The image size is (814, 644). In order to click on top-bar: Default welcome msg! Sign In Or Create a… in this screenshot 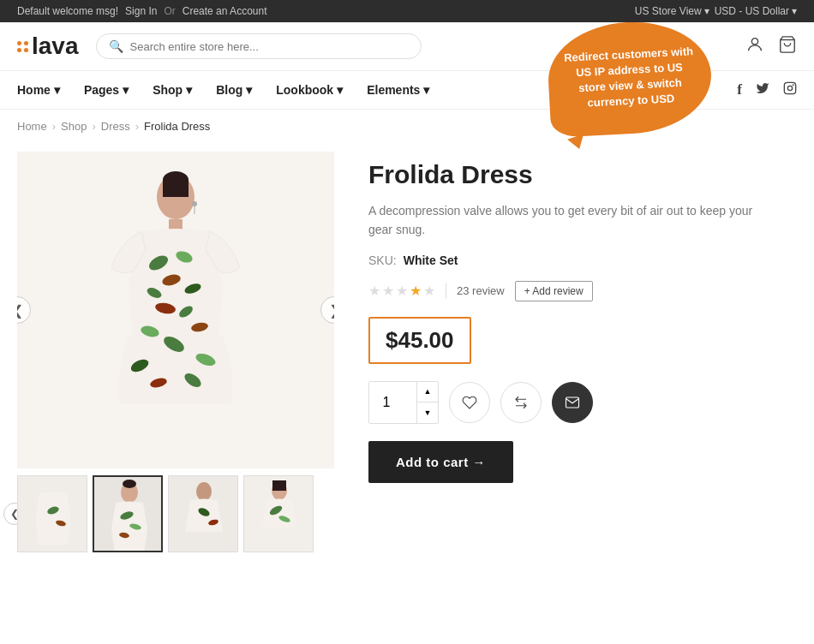, I will do `click(407, 11)`.